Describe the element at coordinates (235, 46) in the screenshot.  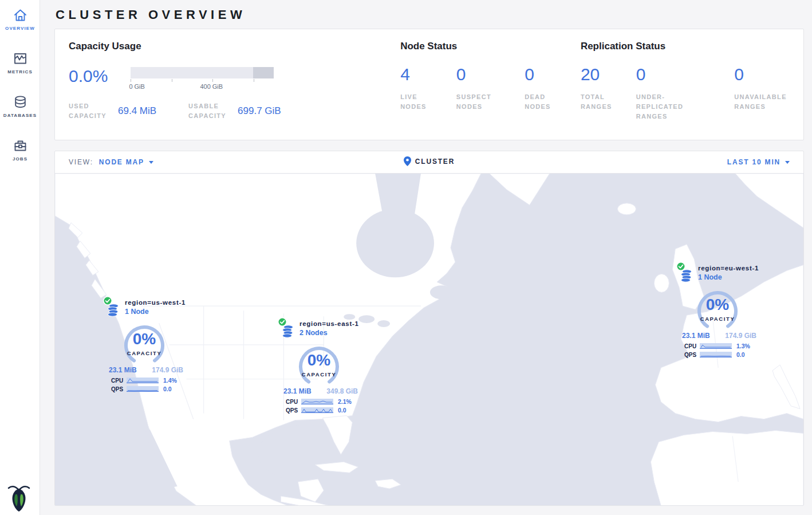
I see `capacity-usage-title: Capacity Usage` at that location.